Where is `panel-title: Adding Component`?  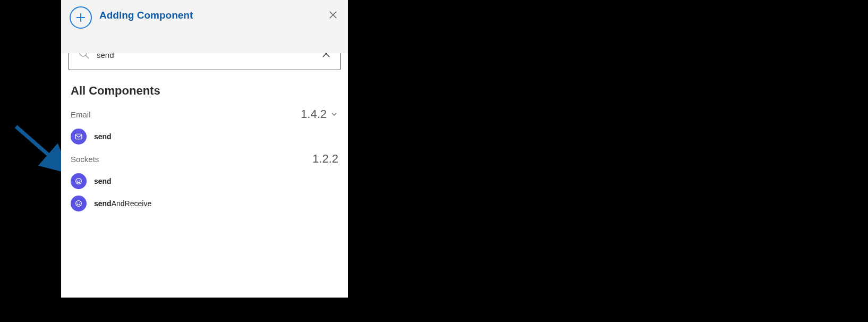
panel-title: Adding Component is located at coordinates (146, 15).